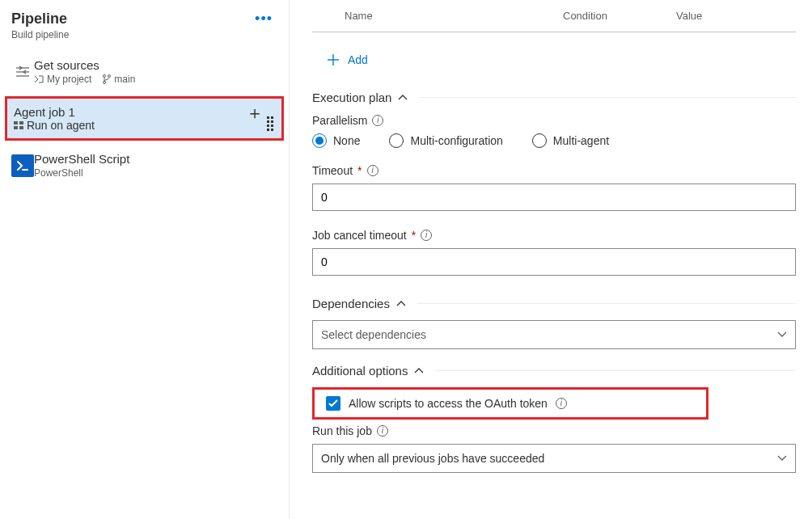 The width and height of the screenshot is (812, 519). I want to click on agent-job-item-selected: Agent job 1 Run on agent ＋, so click(144, 118).